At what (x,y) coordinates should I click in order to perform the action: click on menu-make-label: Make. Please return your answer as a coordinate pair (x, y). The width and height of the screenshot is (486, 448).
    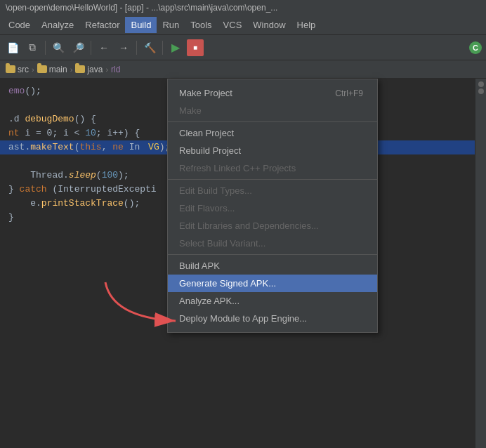
    Looking at the image, I should click on (190, 111).